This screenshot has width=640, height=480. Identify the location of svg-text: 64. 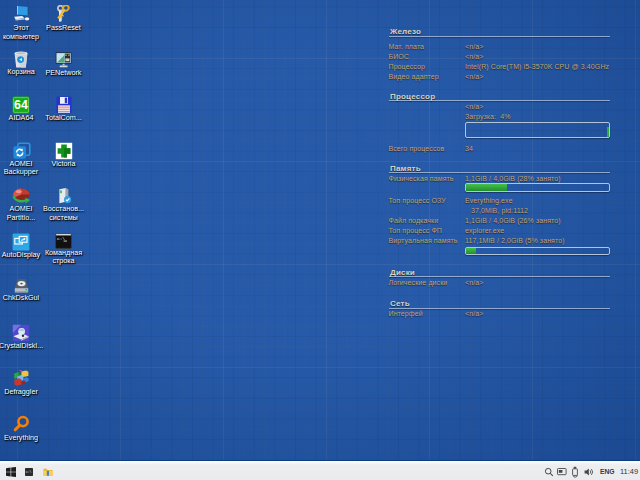
(21, 105).